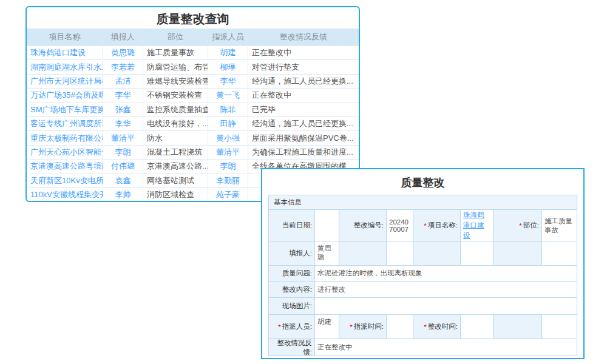 This screenshot has width=607, height=364. I want to click on assignee-label: * 指派人员:, so click(292, 326).